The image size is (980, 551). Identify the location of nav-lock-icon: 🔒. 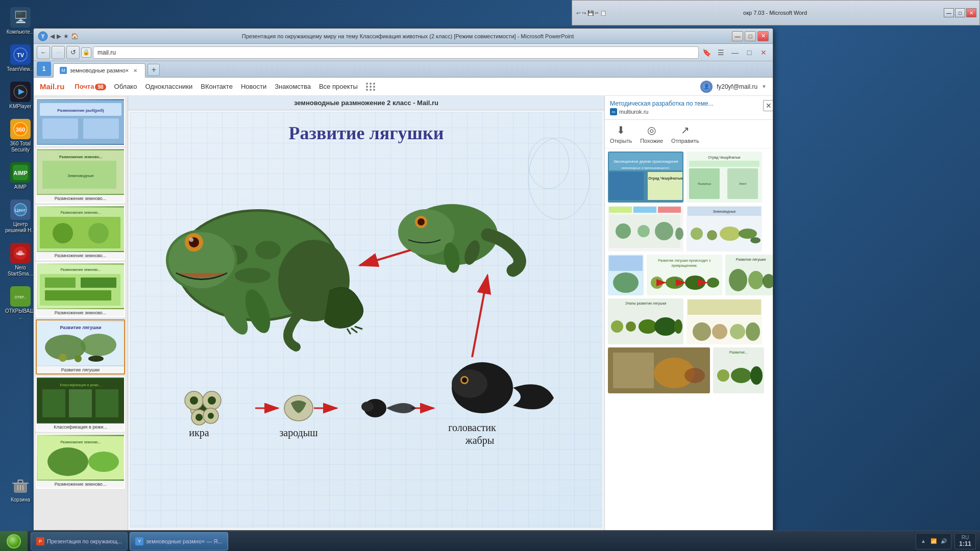
(86, 53).